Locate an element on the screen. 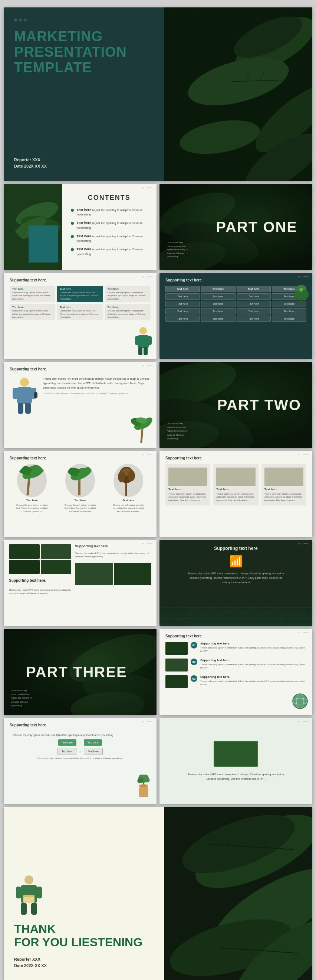 The height and width of the screenshot is (980, 316). flow-arrow-2: → is located at coordinates (80, 751).